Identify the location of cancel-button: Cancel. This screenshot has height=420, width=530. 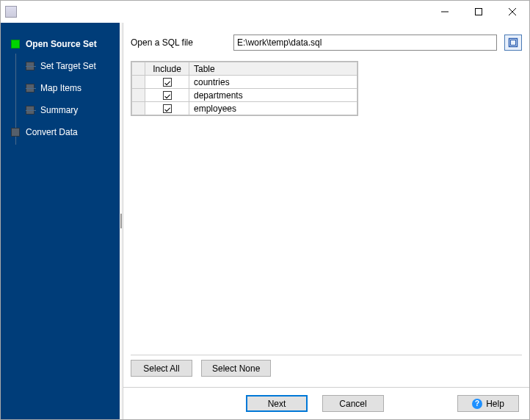
(353, 404).